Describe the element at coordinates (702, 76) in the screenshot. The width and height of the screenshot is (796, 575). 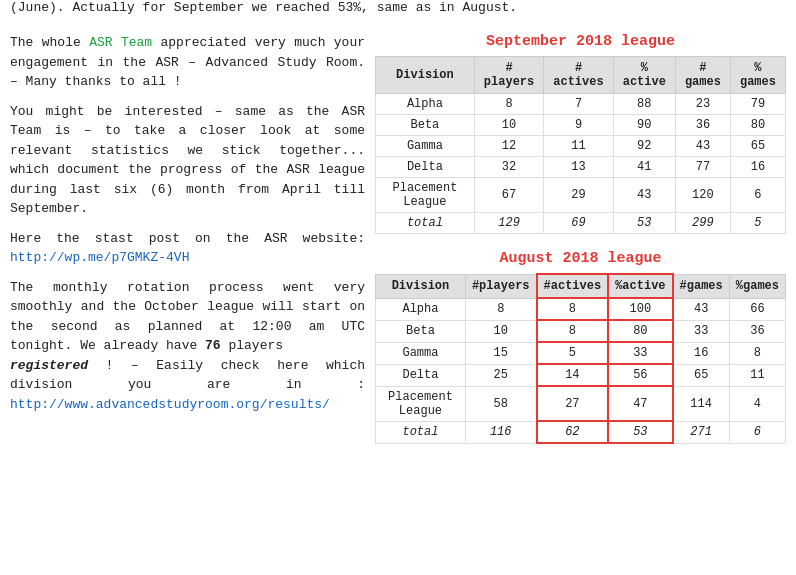
I see `col-games: # games` at that location.